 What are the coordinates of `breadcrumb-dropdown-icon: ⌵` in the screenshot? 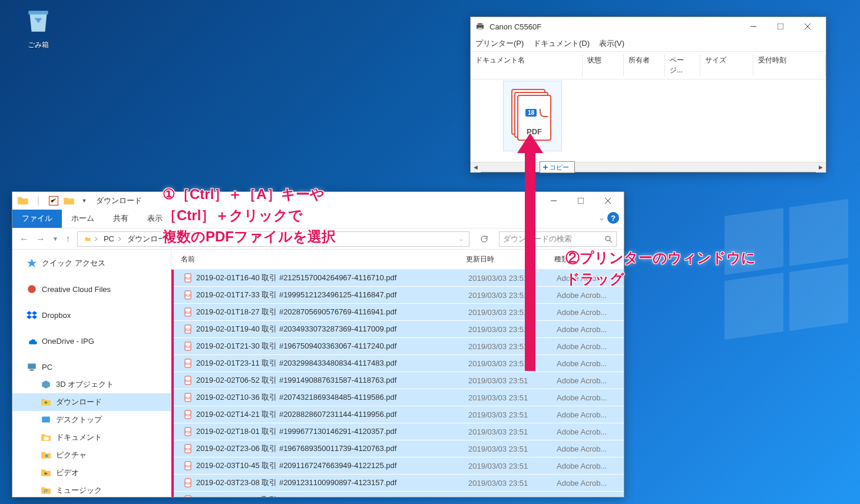 It's located at (463, 239).